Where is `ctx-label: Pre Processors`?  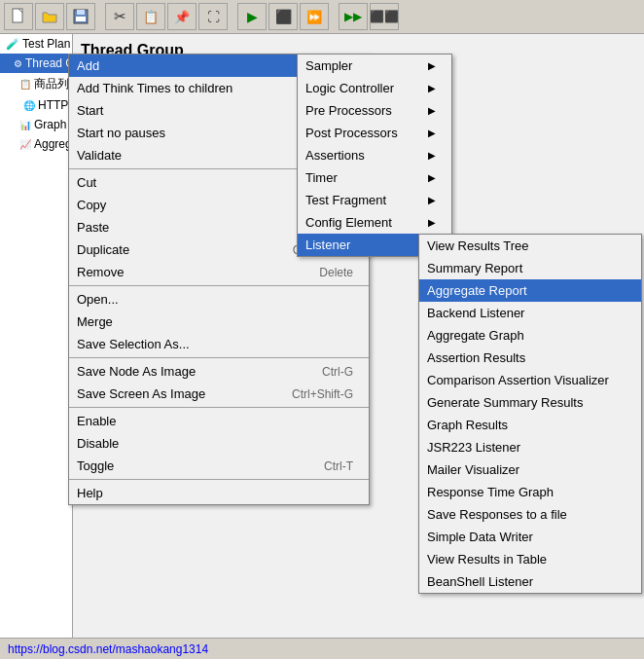
ctx-label: Pre Processors is located at coordinates (348, 111).